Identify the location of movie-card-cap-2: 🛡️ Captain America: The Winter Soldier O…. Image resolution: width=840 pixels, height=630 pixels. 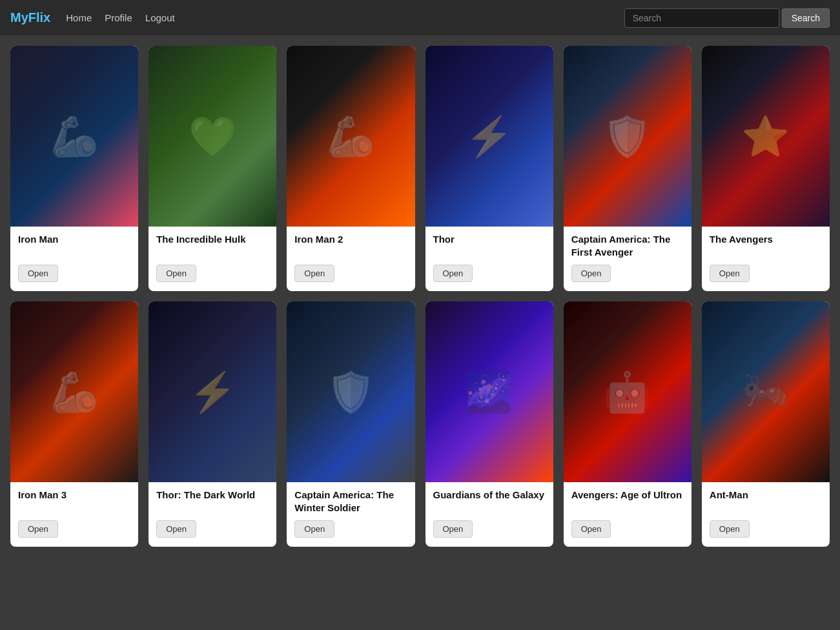
(351, 424).